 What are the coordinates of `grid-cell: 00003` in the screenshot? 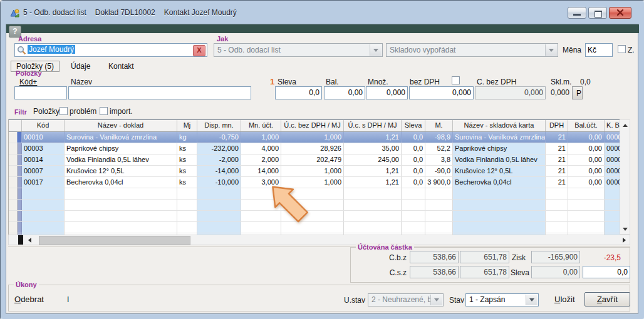 It's located at (43, 149).